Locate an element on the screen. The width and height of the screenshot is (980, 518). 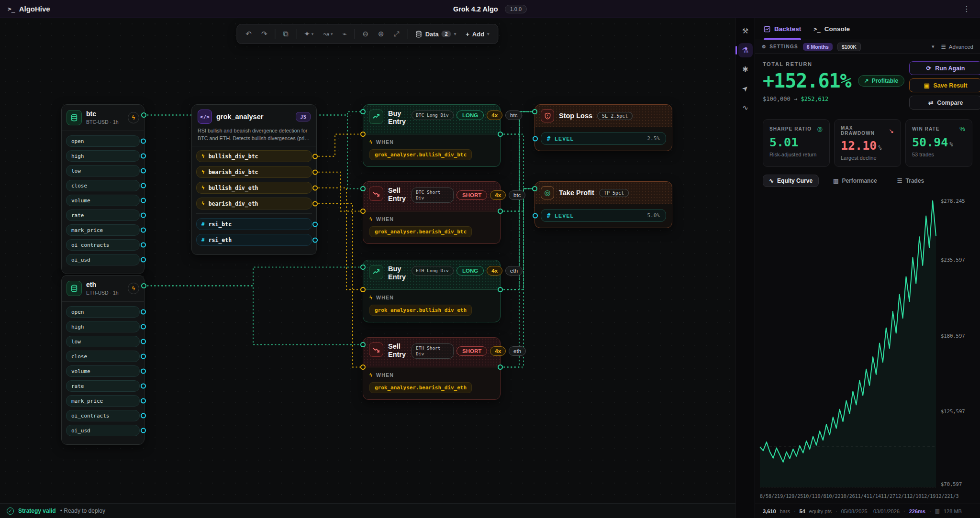
build-tool-button: ⚒ is located at coordinates (746, 31).